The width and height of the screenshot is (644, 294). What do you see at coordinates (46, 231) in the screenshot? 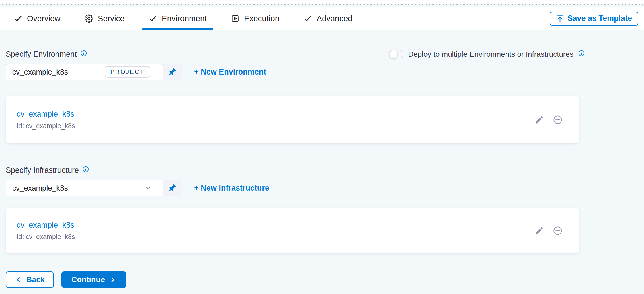
I see `infrastructure-card-info: cv_example_k8s Id: cv_example_k8s` at bounding box center [46, 231].